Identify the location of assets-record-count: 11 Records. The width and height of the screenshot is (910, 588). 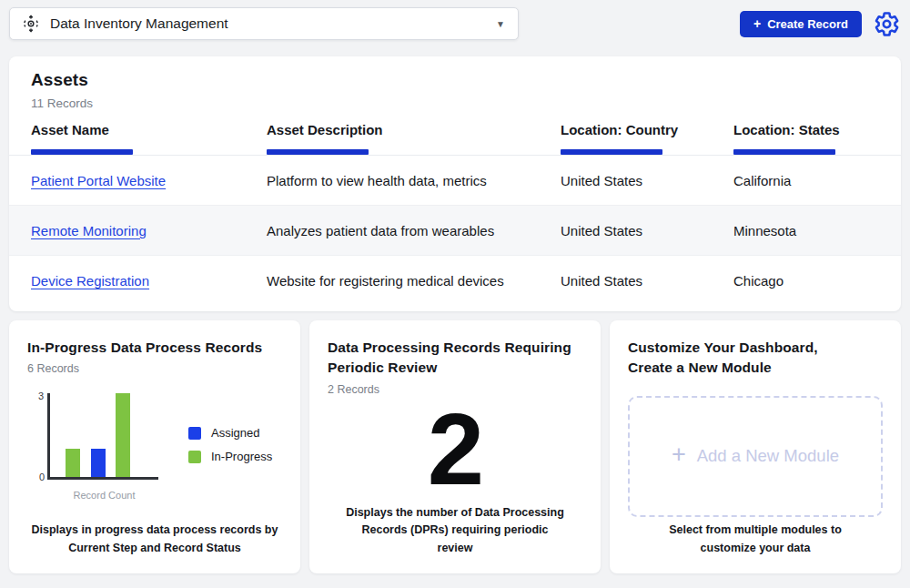
(455, 104).